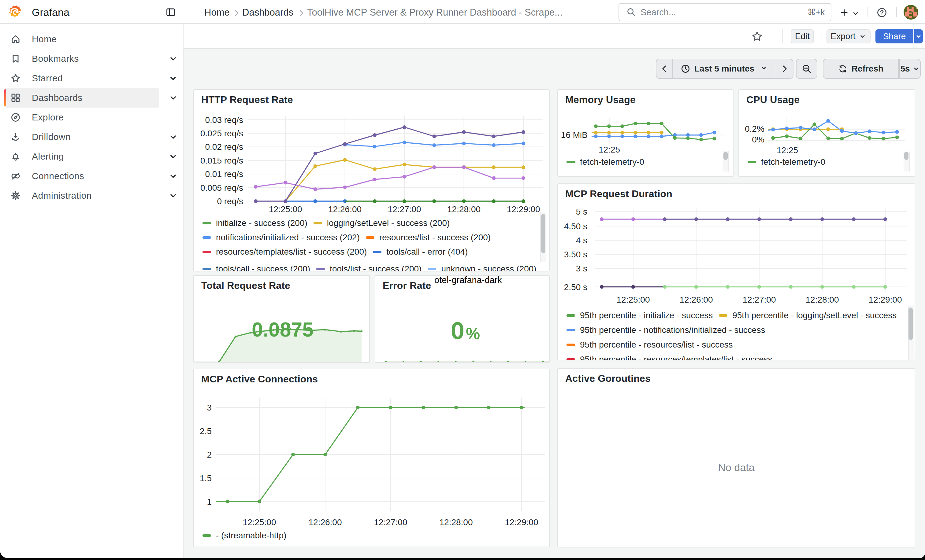 This screenshot has width=925, height=560. Describe the element at coordinates (582, 212) in the screenshot. I see `svg-text: 5 s` at that location.